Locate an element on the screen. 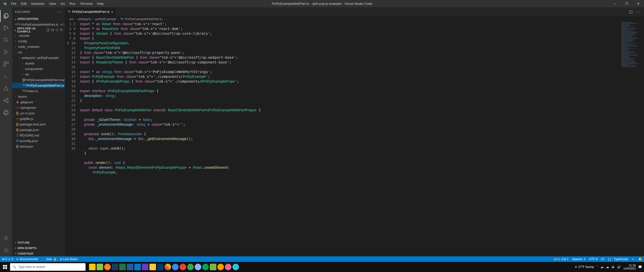 This screenshot has height=272, width=644. folder-src: ⌄src is located at coordinates (38, 52).